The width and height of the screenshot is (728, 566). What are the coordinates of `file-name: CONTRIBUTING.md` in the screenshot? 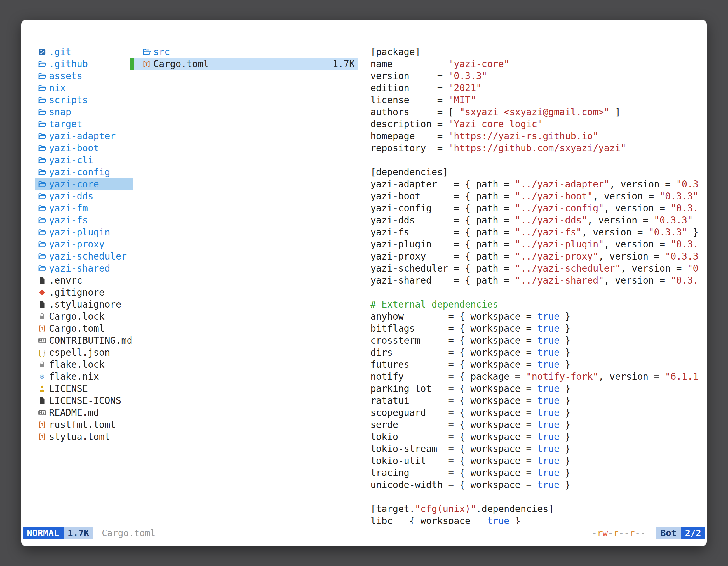 It's located at (91, 340).